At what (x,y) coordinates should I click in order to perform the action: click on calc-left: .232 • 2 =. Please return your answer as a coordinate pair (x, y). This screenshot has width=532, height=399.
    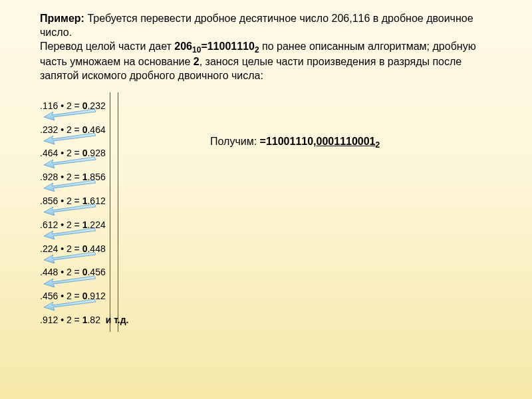
    Looking at the image, I should click on (61, 130).